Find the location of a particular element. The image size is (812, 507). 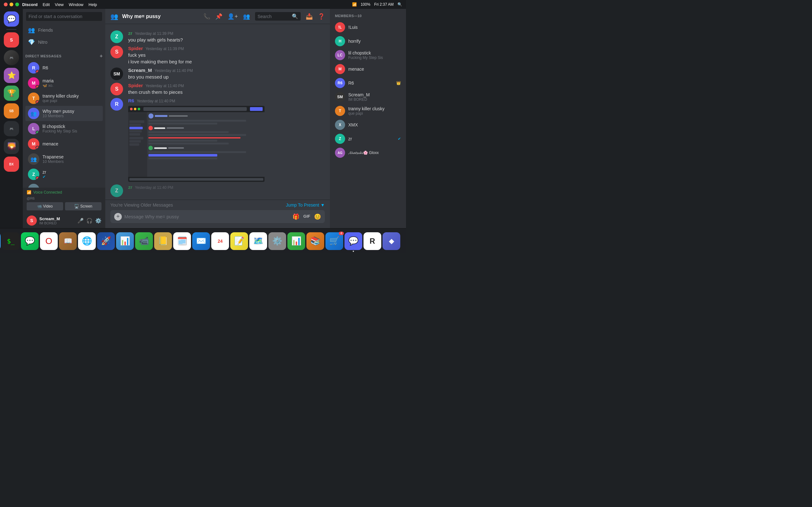

server-icon-5: SB is located at coordinates (11, 111).